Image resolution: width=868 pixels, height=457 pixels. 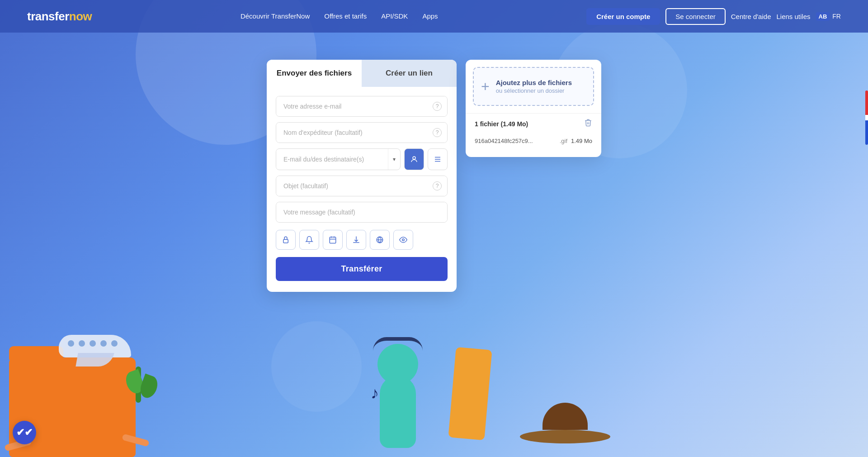 What do you see at coordinates (414, 159) in the screenshot?
I see `contacts-icon-button` at bounding box center [414, 159].